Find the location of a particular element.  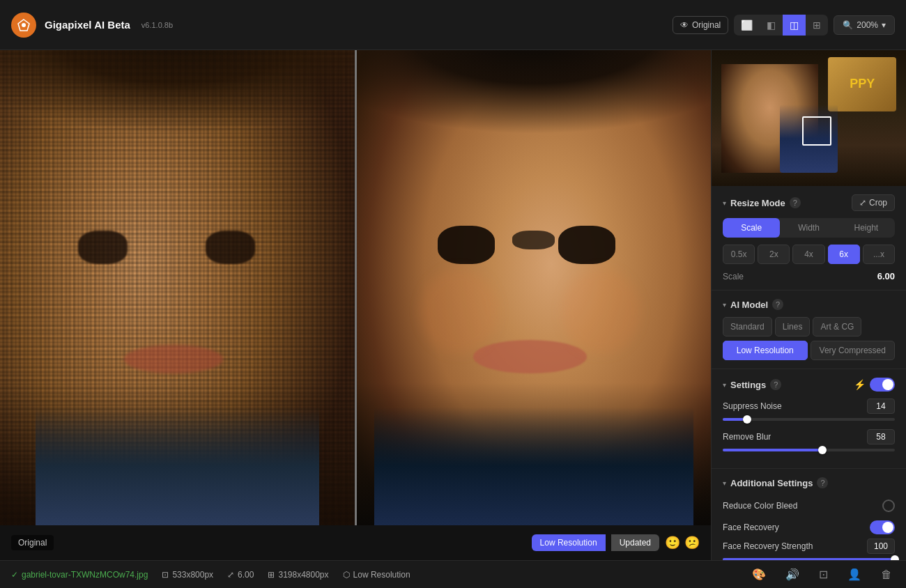

resize-mode-header-right: ⤢ Crop is located at coordinates (873, 203).